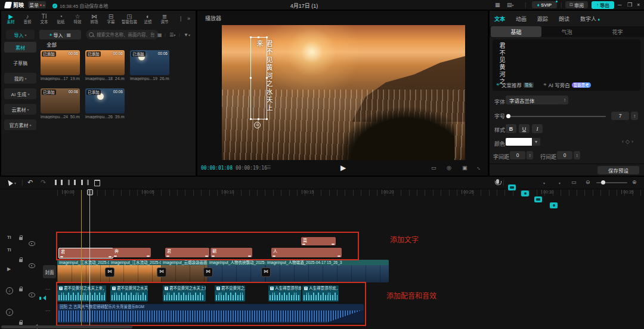 Image resolution: width=644 pixels, height=329 pixels. Describe the element at coordinates (150, 63) in the screenshot. I see `library-item-3: 已添加 00:06` at that location.